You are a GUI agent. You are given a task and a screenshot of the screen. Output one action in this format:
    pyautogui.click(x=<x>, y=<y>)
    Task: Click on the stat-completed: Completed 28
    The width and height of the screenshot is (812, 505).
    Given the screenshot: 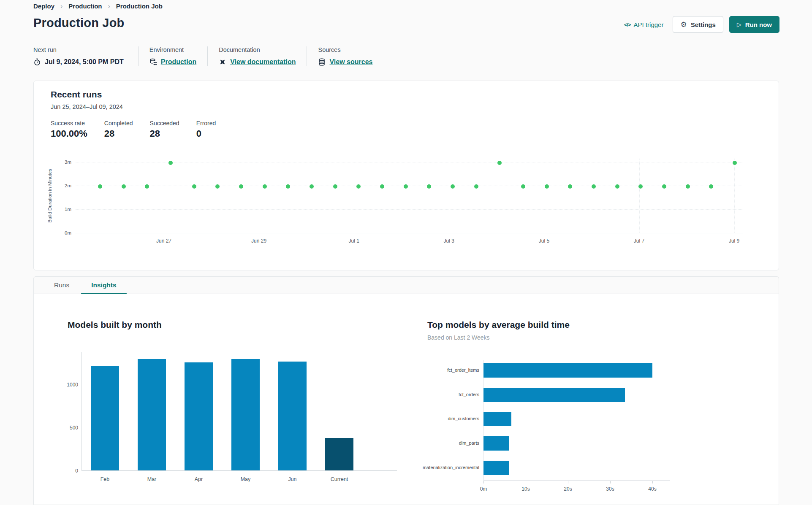 What is the action you would take?
    pyautogui.click(x=119, y=130)
    